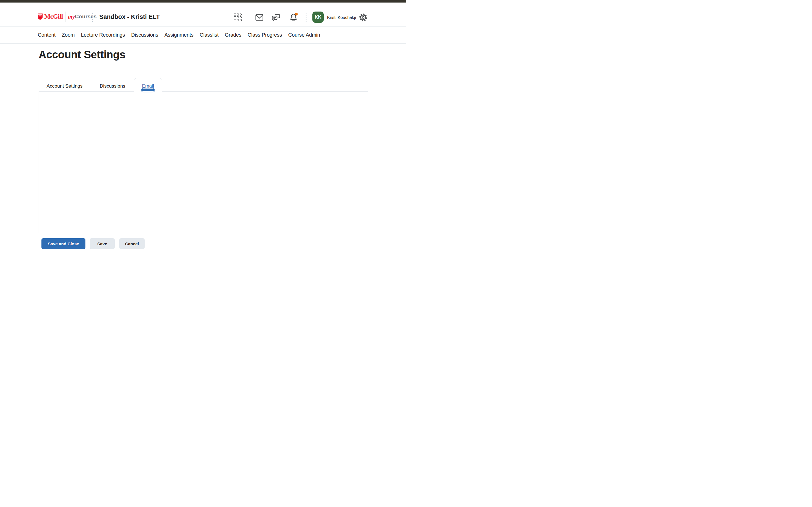  What do you see at coordinates (65, 17) in the screenshot?
I see `logo-divider` at bounding box center [65, 17].